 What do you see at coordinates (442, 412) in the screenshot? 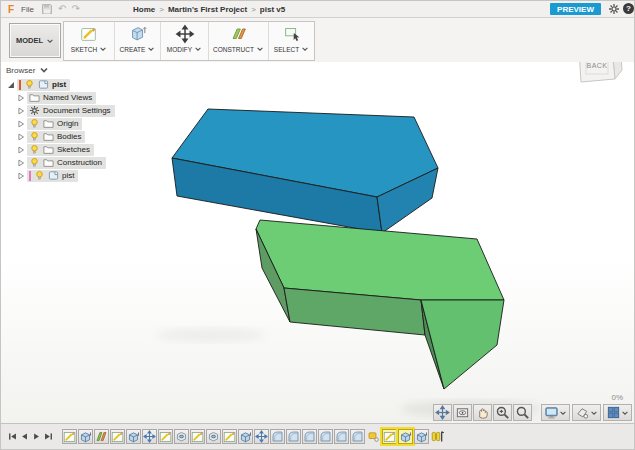
I see `orbit-icon` at bounding box center [442, 412].